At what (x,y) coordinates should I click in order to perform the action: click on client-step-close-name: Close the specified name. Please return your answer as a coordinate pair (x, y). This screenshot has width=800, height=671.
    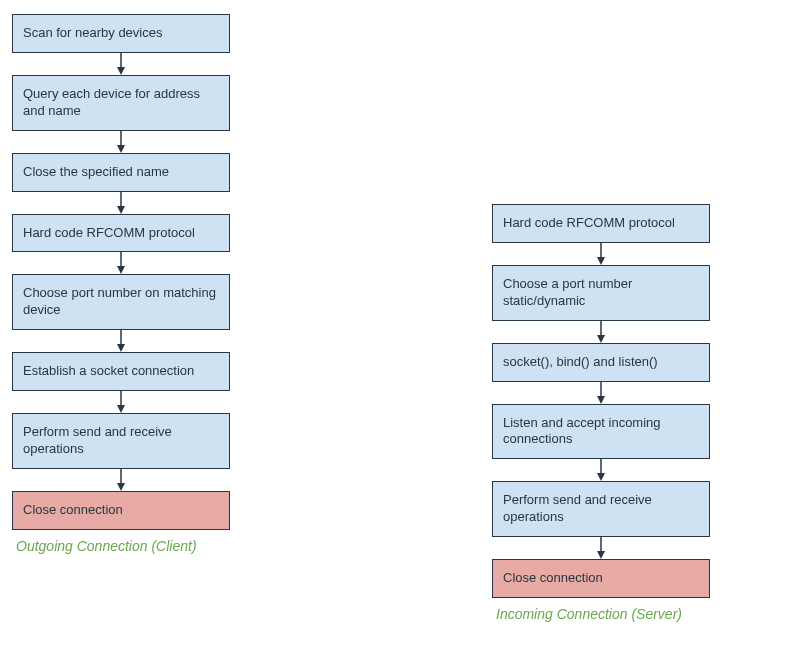
    Looking at the image, I should click on (121, 172).